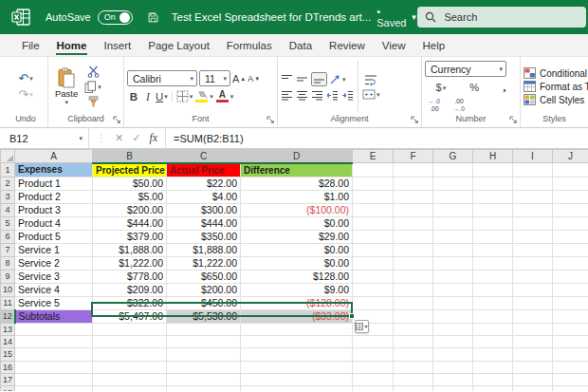  What do you see at coordinates (453, 210) in the screenshot?
I see `cell-G4` at bounding box center [453, 210].